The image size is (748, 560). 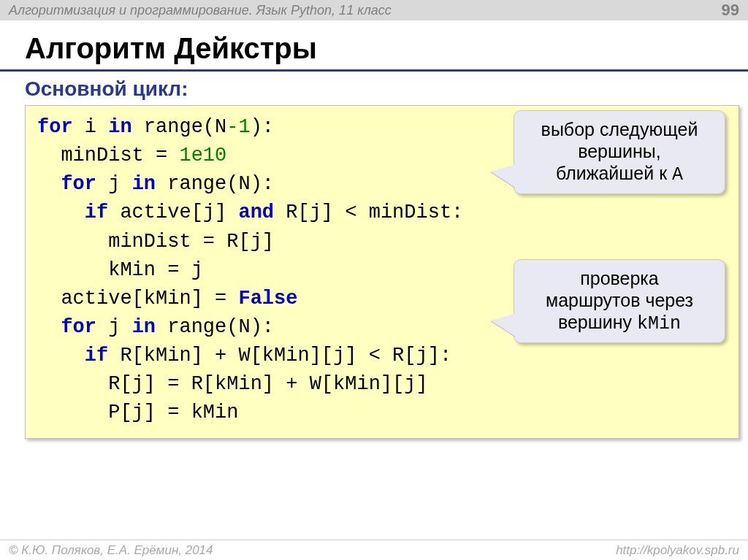 What do you see at coordinates (730, 10) in the screenshot?
I see `page-number: 99` at bounding box center [730, 10].